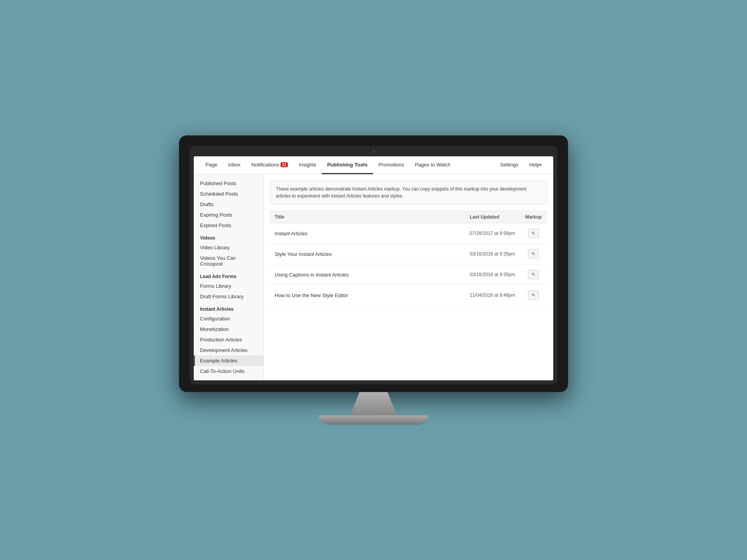  I want to click on sidebar-item-scheduled-posts: Scheduled Posts, so click(229, 194).